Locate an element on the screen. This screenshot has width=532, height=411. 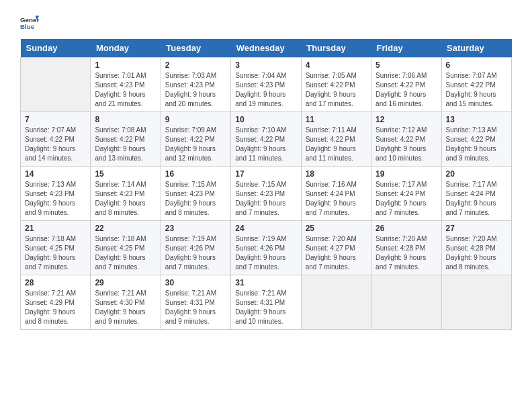
cell-info: Sunrise: 7:18 AMSunset: 4:25 PMDaylight:… is located at coordinates (125, 253).